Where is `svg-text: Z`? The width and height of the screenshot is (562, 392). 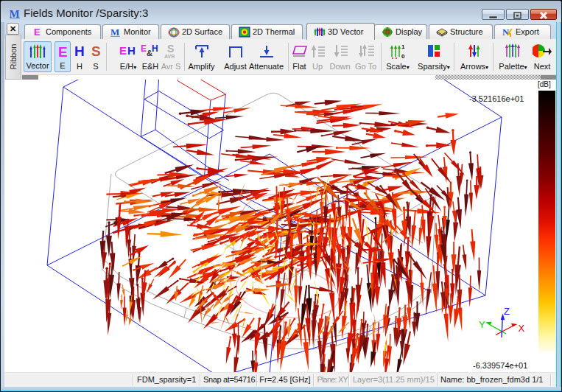
svg-text: Z is located at coordinates (507, 311).